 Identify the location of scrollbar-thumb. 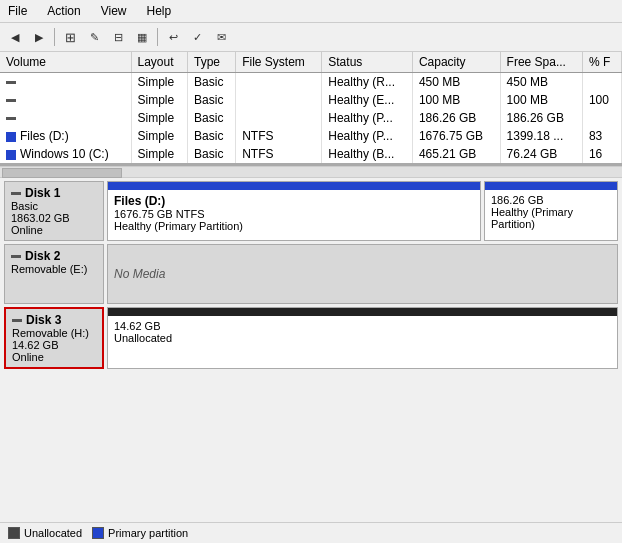
(62, 173).